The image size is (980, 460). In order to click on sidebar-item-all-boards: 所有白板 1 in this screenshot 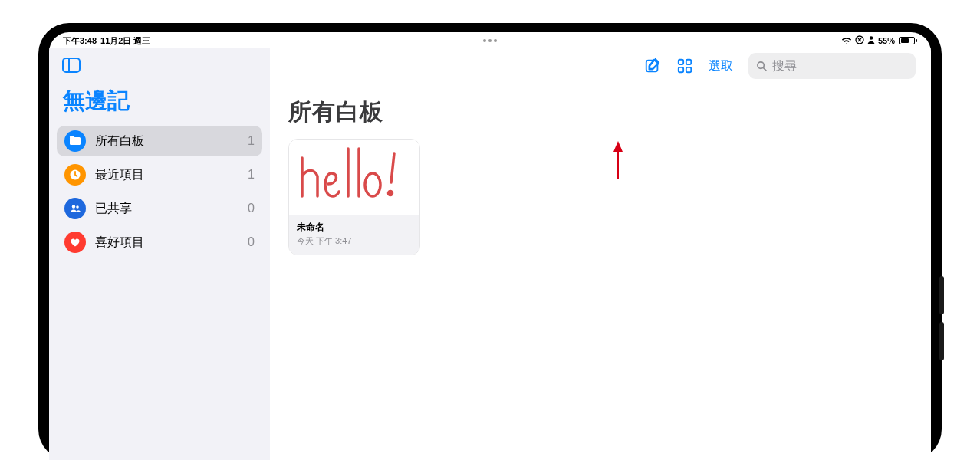, I will do `click(159, 141)`.